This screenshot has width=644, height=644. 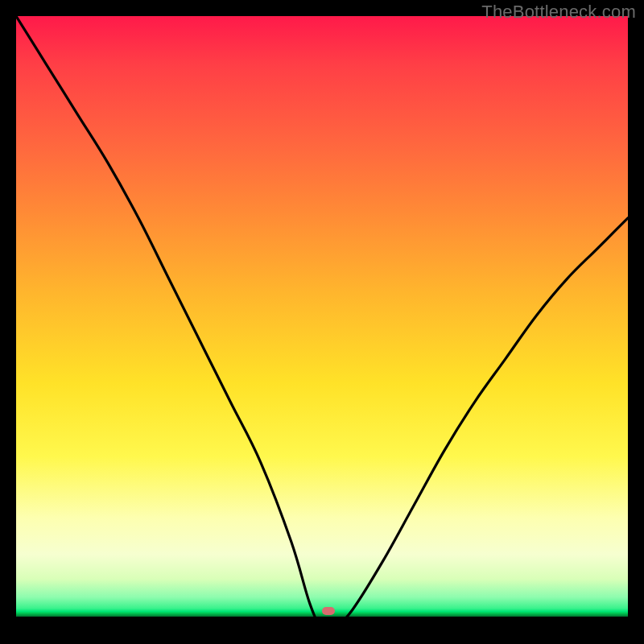 I want to click on valley-marker, so click(x=328, y=611).